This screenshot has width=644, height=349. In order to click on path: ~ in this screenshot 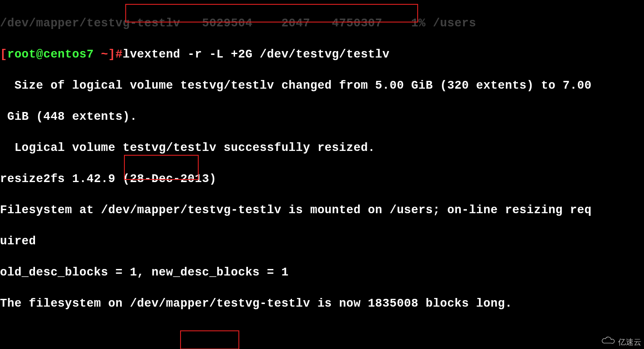, I will do `click(101, 54)`.